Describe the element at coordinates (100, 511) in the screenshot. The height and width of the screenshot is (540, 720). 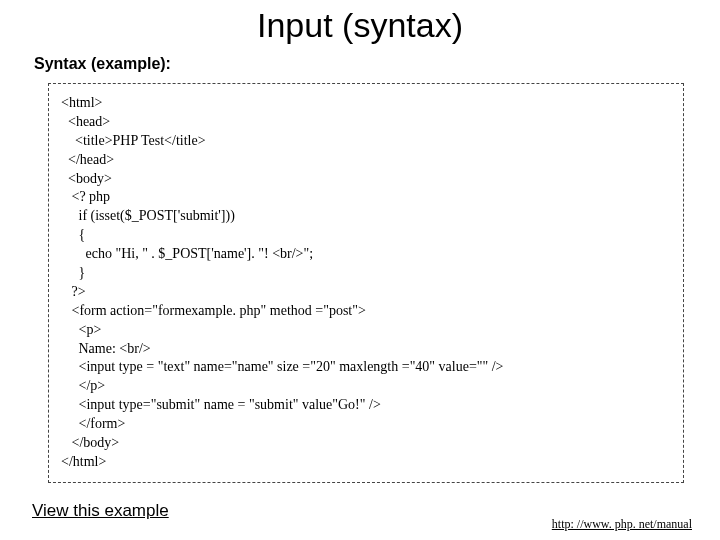
I see `view-example-link: View this example` at that location.